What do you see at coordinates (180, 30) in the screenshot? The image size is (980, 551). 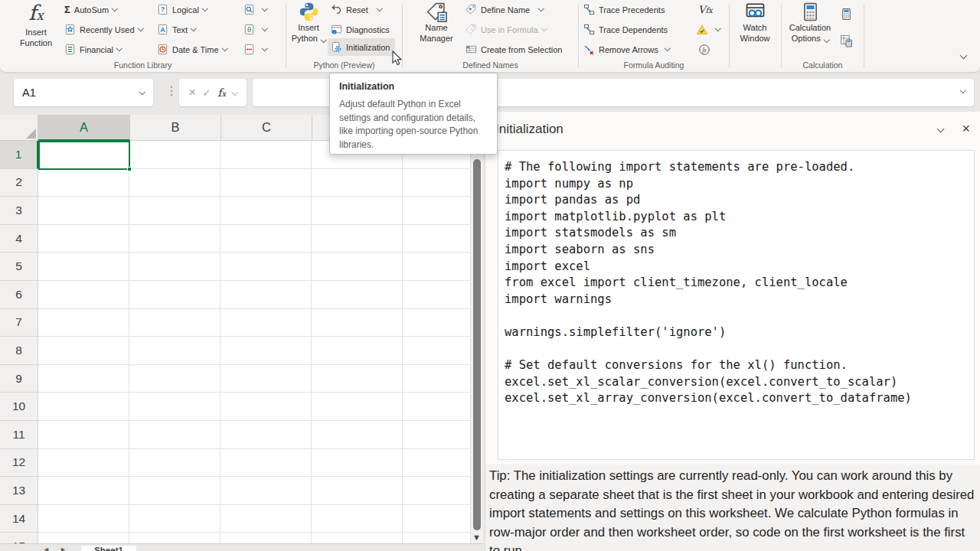 I see `text-label: Text` at bounding box center [180, 30].